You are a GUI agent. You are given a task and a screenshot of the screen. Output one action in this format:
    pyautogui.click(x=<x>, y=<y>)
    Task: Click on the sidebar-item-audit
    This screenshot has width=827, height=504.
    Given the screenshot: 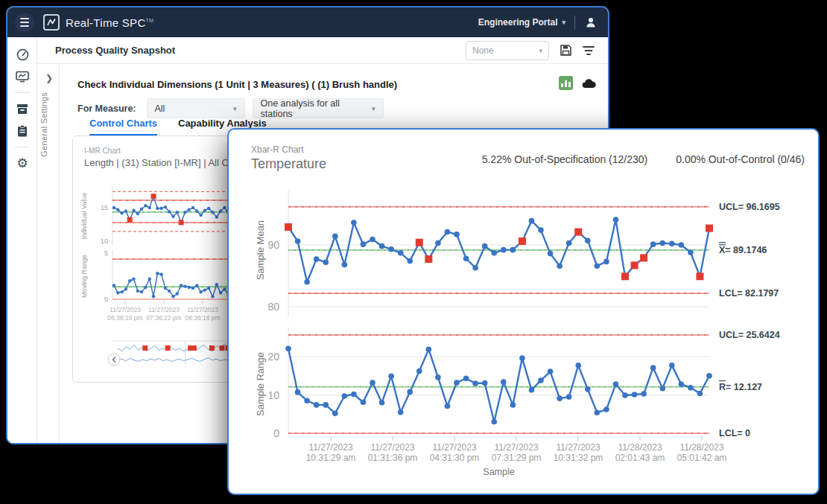 What is the action you would take?
    pyautogui.click(x=22, y=131)
    